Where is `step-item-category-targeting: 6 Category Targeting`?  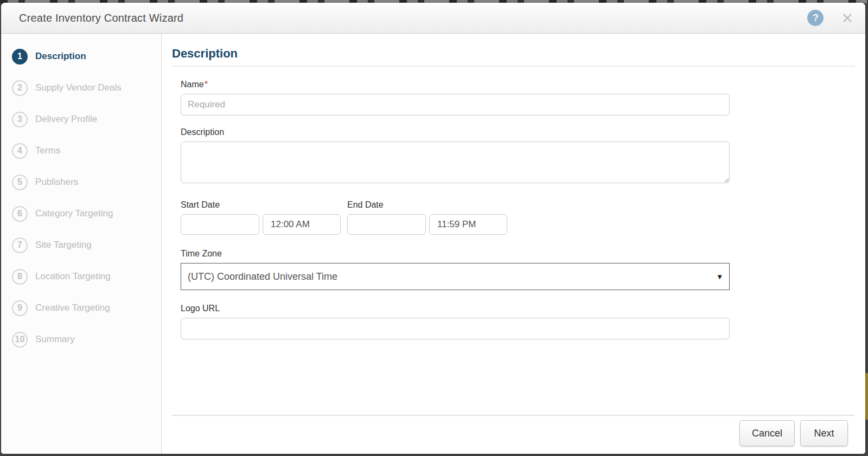
step-item-category-targeting: 6 Category Targeting is located at coordinates (87, 214).